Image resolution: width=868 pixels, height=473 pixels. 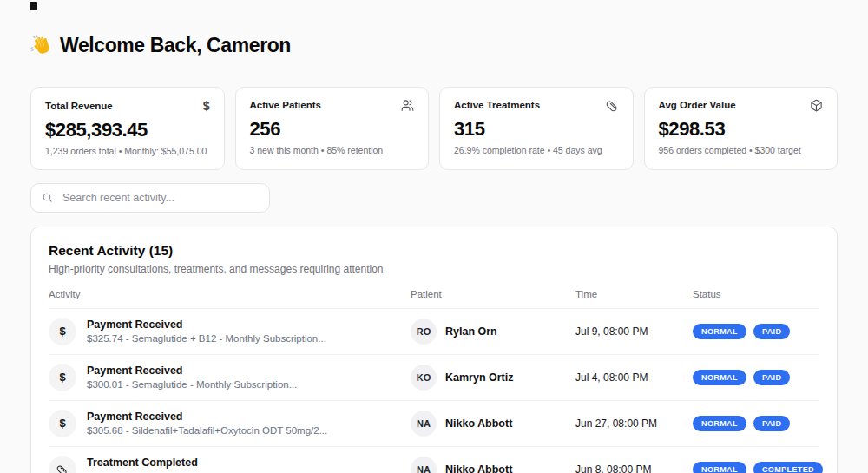 What do you see at coordinates (332, 128) in the screenshot?
I see `stat-card: Active Patients 256 3 new this month • 8…` at bounding box center [332, 128].